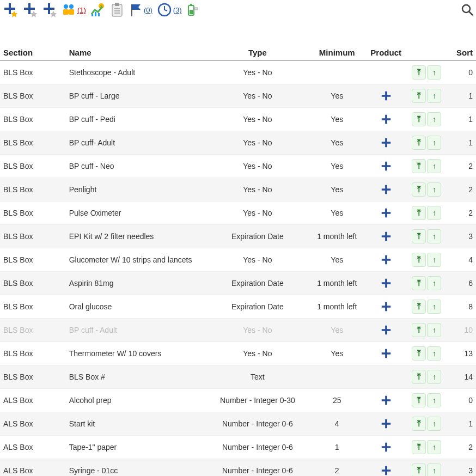 The image size is (476, 476). What do you see at coordinates (33, 424) in the screenshot?
I see `cell-section: ALS Box` at bounding box center [33, 424].